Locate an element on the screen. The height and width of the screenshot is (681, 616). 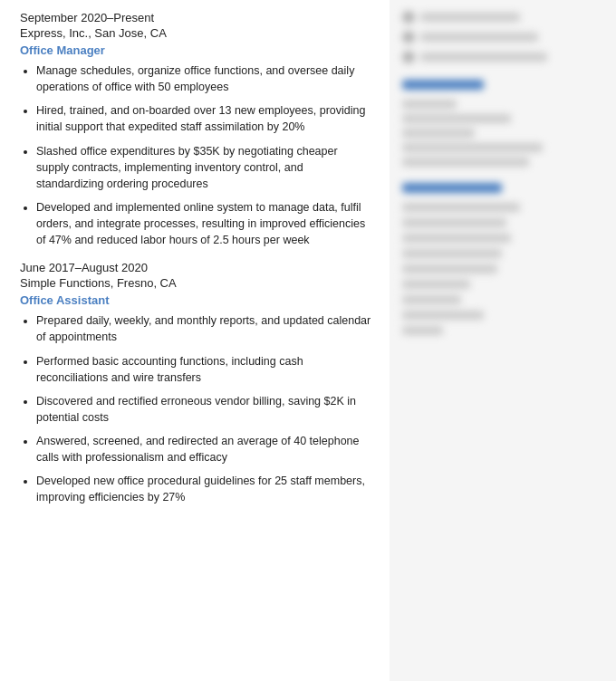
job2-bullet-5: Developed new office procedural guidelin… is located at coordinates (205, 489).